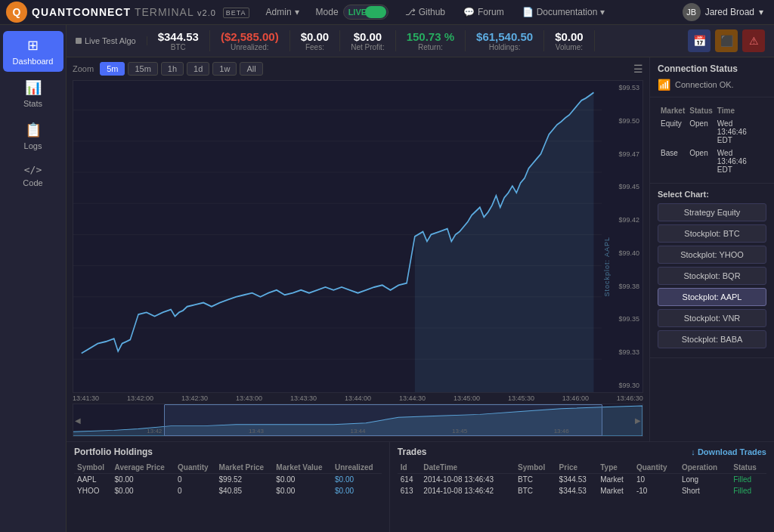 The image size is (774, 532). What do you see at coordinates (33, 94) in the screenshot?
I see `sidebar-item-stats: 📊 Stats` at bounding box center [33, 94].